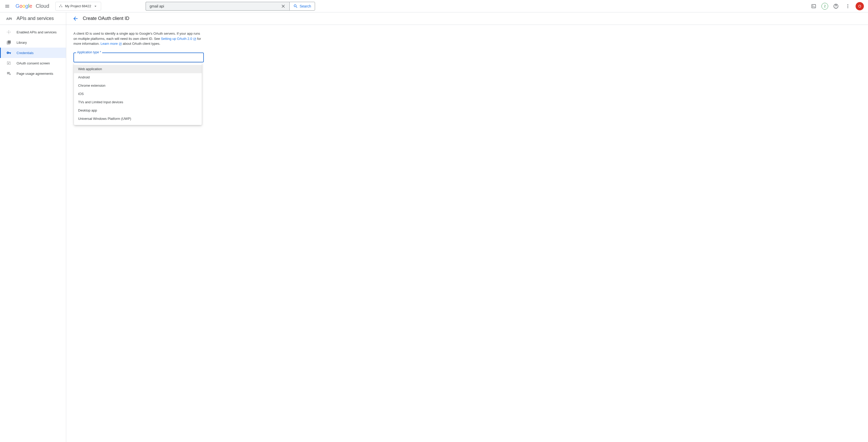  Describe the element at coordinates (25, 53) in the screenshot. I see `sidebar-item-label: Credentials` at that location.